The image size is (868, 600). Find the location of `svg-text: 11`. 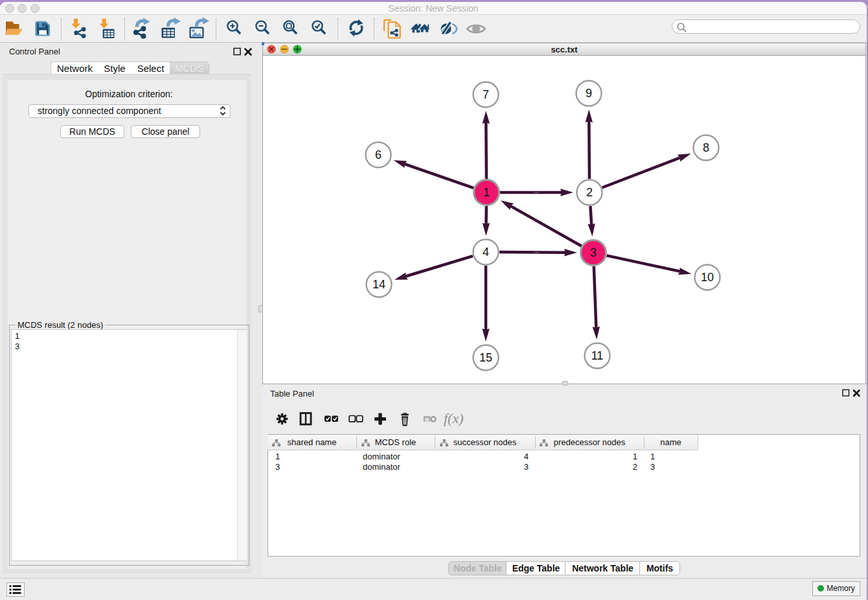

svg-text: 11 is located at coordinates (597, 356).